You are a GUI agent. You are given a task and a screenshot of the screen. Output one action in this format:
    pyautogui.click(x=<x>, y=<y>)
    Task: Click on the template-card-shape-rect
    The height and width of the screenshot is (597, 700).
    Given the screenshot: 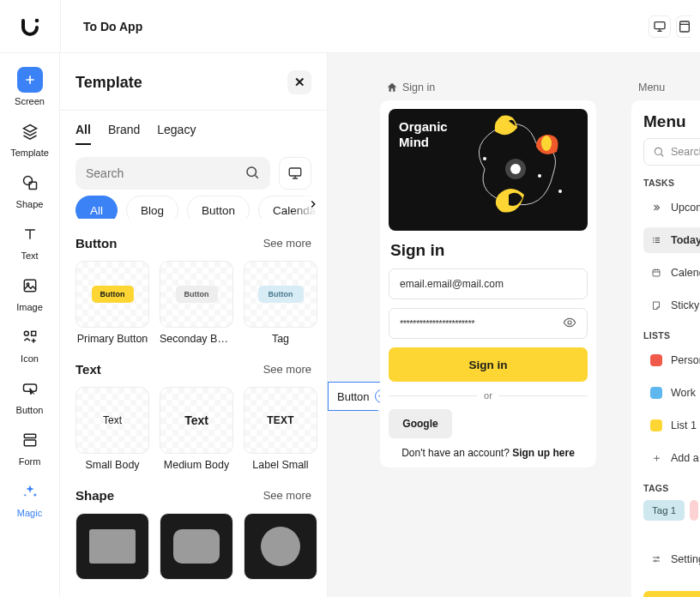 What is the action you would take?
    pyautogui.click(x=112, y=546)
    